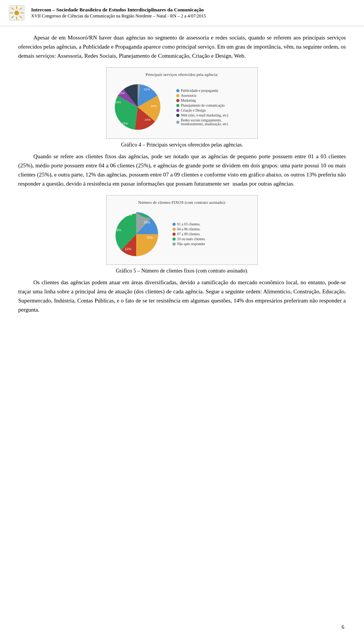 This screenshot has height=641, width=364. Describe the element at coordinates (189, 234) in the screenshot. I see `legend-2-label-3: 07 a 09 clientes.` at that location.